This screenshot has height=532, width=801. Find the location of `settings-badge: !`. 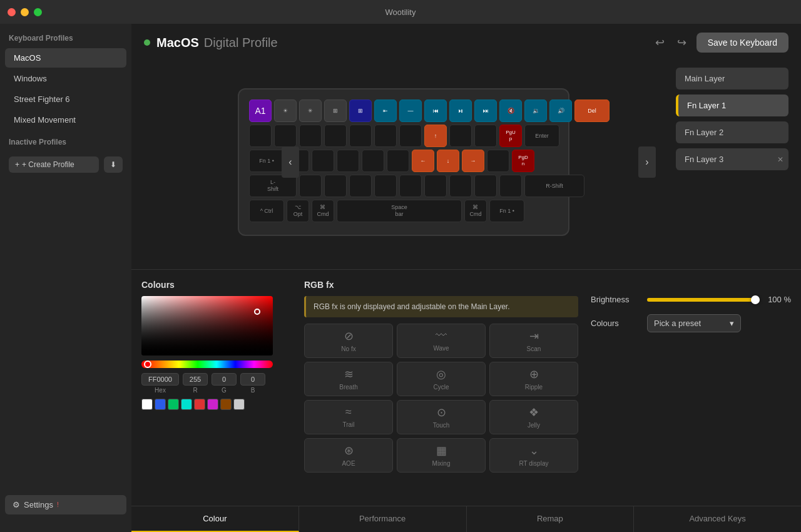

settings-badge: ! is located at coordinates (58, 504).